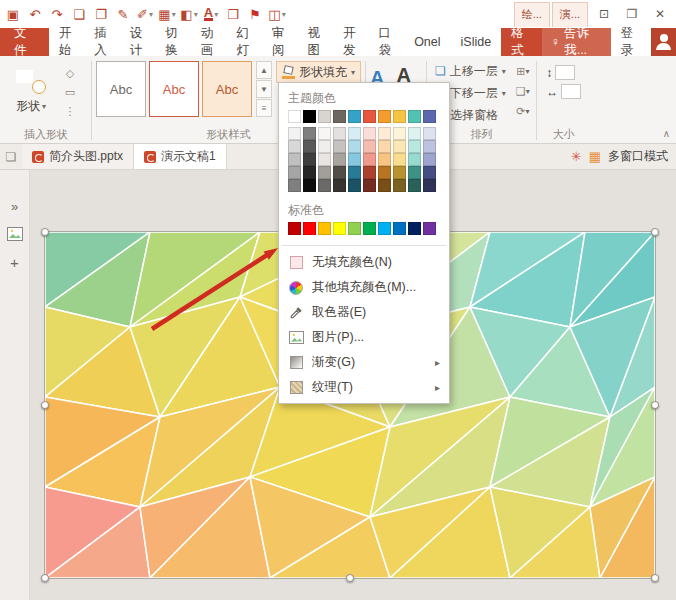 This screenshot has width=676, height=600. What do you see at coordinates (316, 42) in the screenshot?
I see `ribbon-tab-8: 视图` at bounding box center [316, 42].